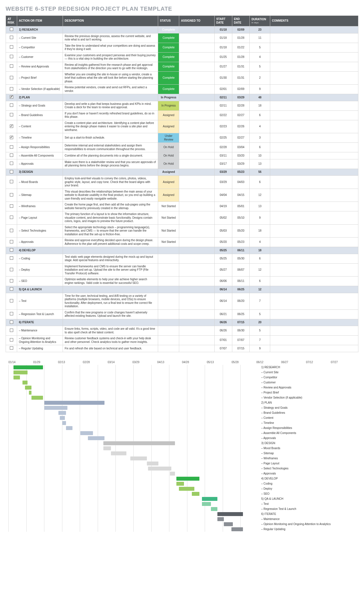 This screenshot has height=606, width=364. I want to click on end-date-cell: 06/25, so click(241, 314).